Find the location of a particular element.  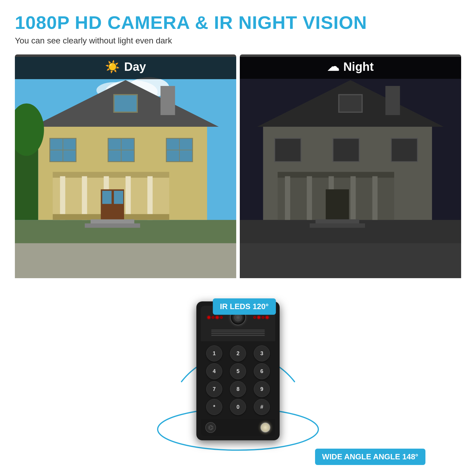

ir-dots-left is located at coordinates (215, 317).